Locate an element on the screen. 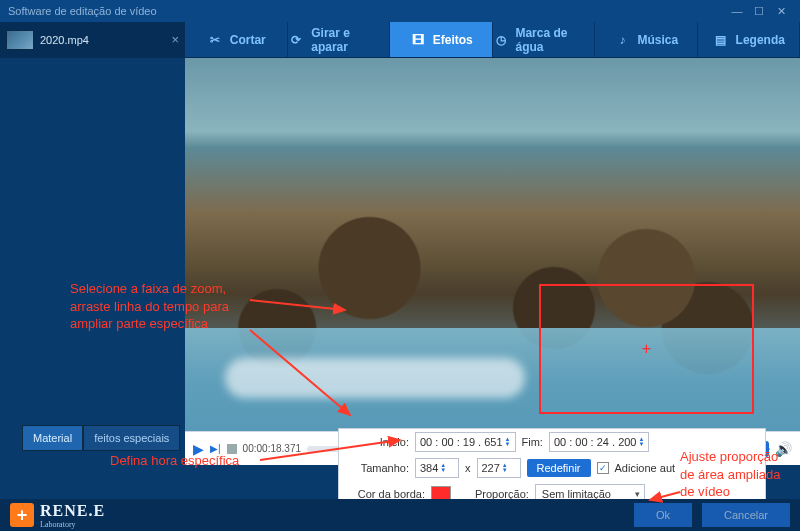  tab-music: ♪ Música is located at coordinates (646, 40).